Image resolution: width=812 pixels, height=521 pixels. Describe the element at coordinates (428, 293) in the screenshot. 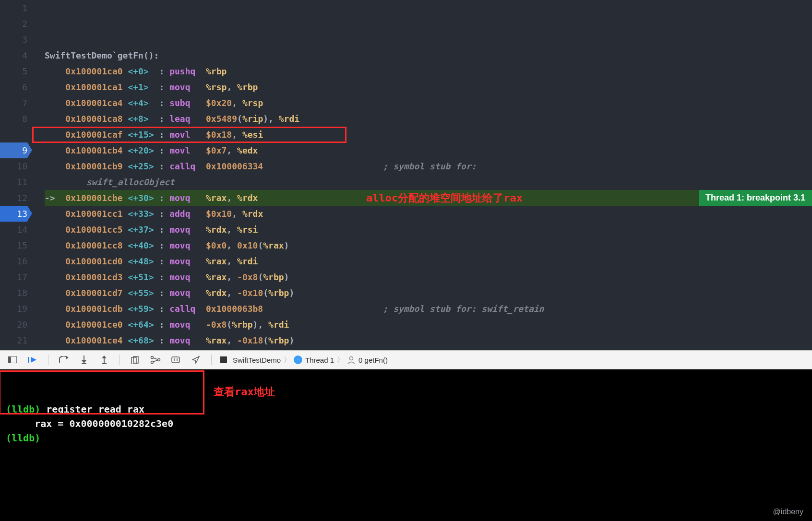

I see `asm-line: 0x100001cd7 <+55> : movq %rdx, -0x10(%rb…` at that location.